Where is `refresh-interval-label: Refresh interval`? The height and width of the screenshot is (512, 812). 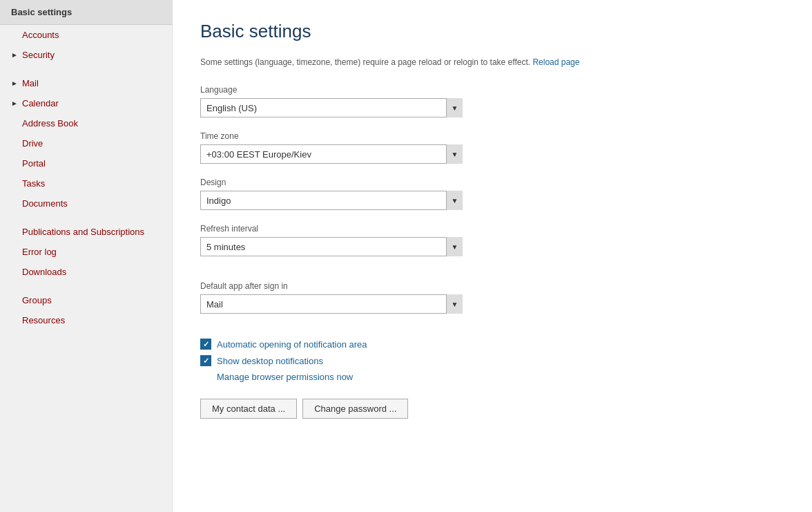
refresh-interval-label: Refresh interval is located at coordinates (492, 229).